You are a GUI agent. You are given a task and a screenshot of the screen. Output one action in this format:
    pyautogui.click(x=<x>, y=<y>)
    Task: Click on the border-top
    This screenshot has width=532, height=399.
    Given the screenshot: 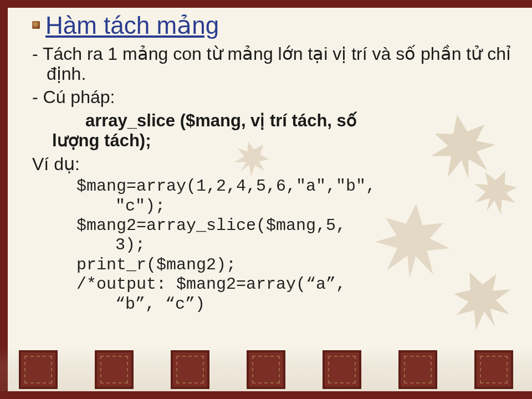 What is the action you would take?
    pyautogui.click(x=266, y=4)
    